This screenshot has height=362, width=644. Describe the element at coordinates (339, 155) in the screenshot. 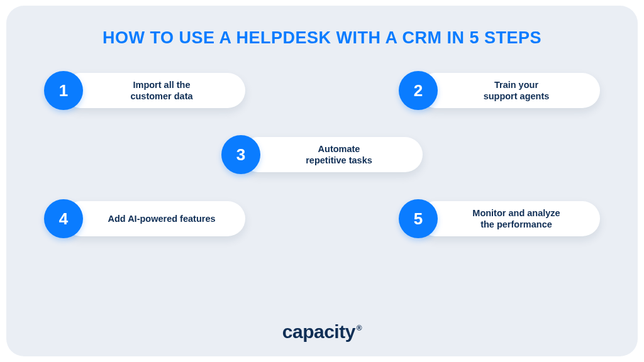

I see `step-3-label: Automate repetitive tasks` at that location.